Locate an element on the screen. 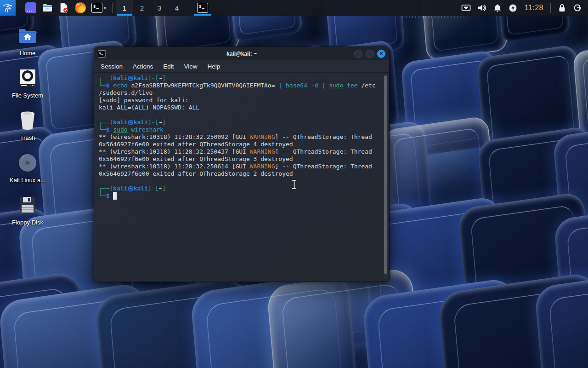 Image resolution: width=588 pixels, height=368 pixels. menu-session: Session is located at coordinates (112, 66).